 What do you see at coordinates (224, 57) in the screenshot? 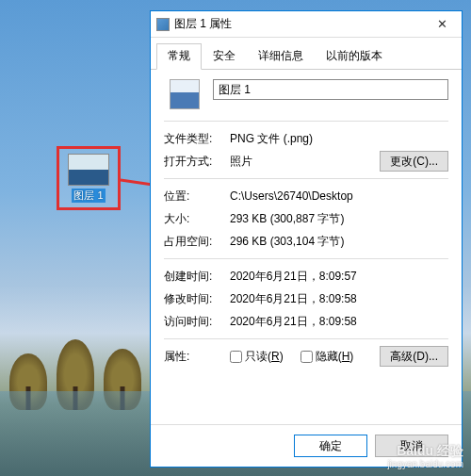
I see `tab-security: 安全` at bounding box center [224, 57].